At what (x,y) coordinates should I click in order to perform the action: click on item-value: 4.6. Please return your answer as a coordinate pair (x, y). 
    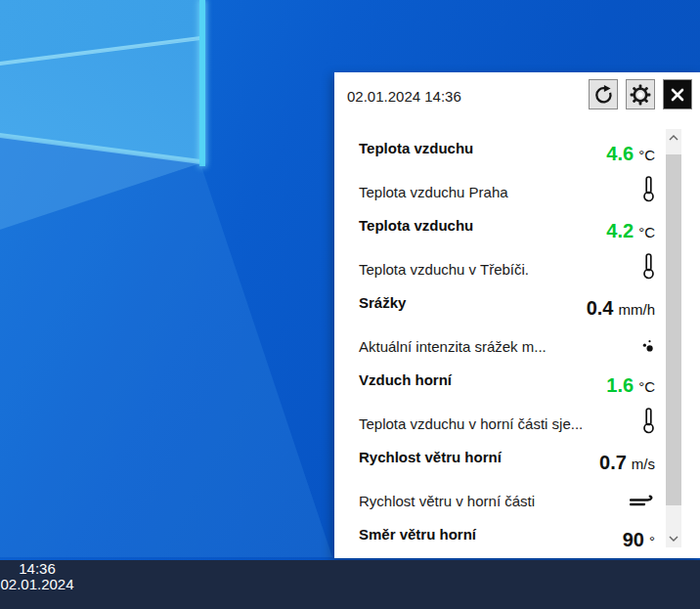
    Looking at the image, I should click on (620, 153).